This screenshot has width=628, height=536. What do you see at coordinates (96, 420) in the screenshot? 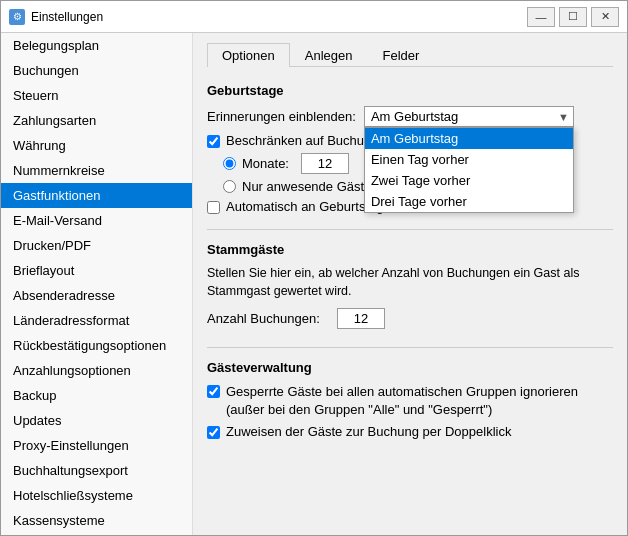
I see `sidebar-item-updates: Updates` at bounding box center [96, 420].